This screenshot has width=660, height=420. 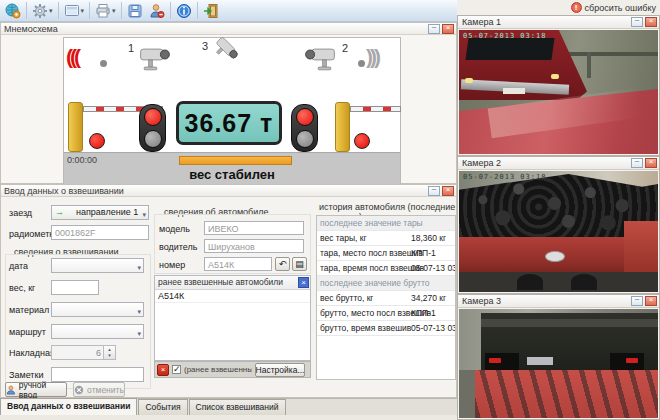 I want to click on scene-post, so click(x=589, y=65).